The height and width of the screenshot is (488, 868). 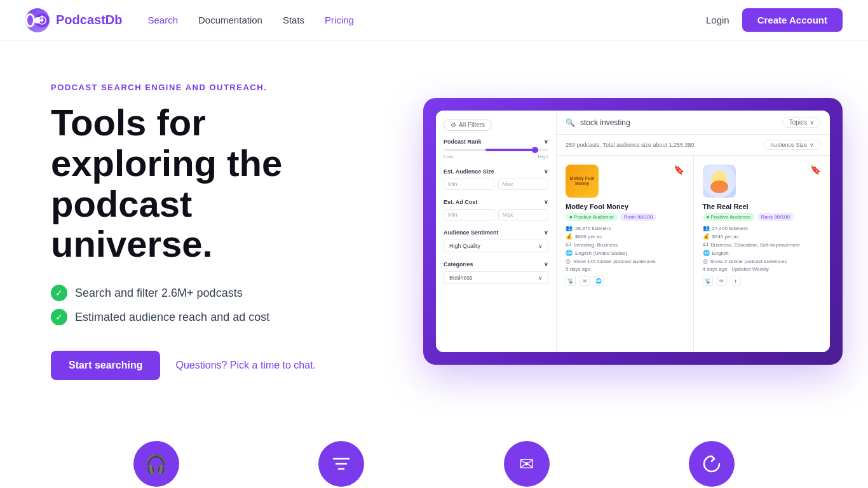 What do you see at coordinates (718, 20) in the screenshot?
I see `login-button: Login` at bounding box center [718, 20].